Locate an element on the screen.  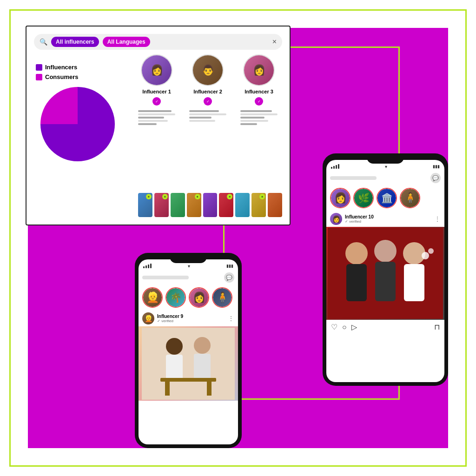
phone-left-notch is located at coordinates (188, 258).